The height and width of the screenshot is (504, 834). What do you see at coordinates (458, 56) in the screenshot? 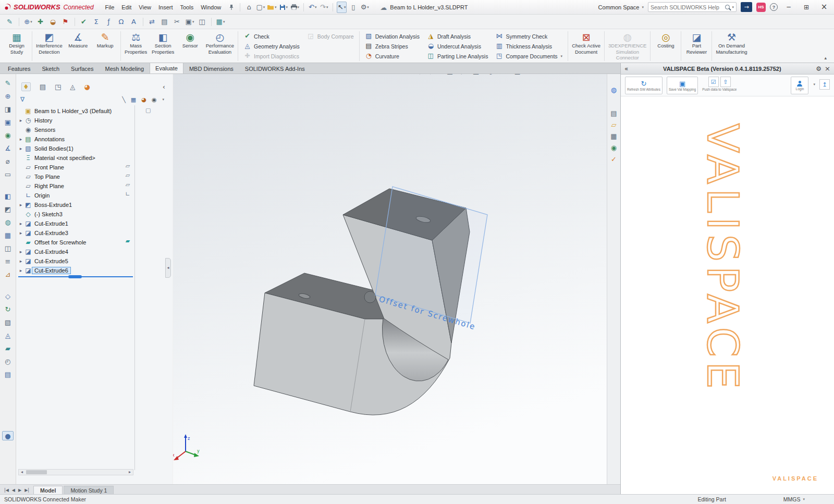
I see `parting-line-analysis-button: ◫Parting Line Analysis` at bounding box center [458, 56].